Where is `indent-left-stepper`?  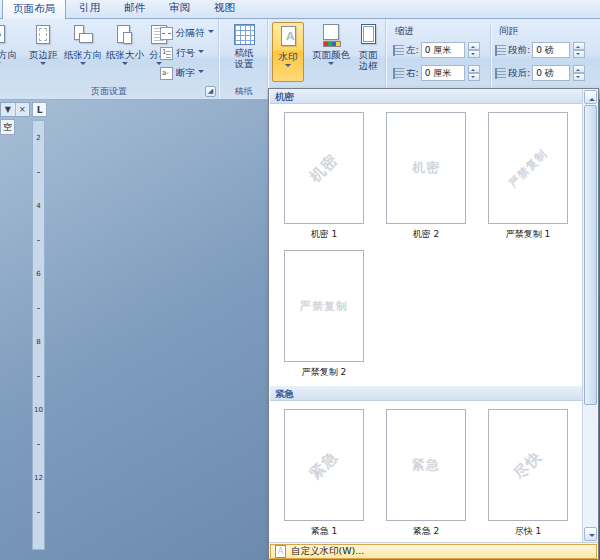 indent-left-stepper is located at coordinates (474, 50).